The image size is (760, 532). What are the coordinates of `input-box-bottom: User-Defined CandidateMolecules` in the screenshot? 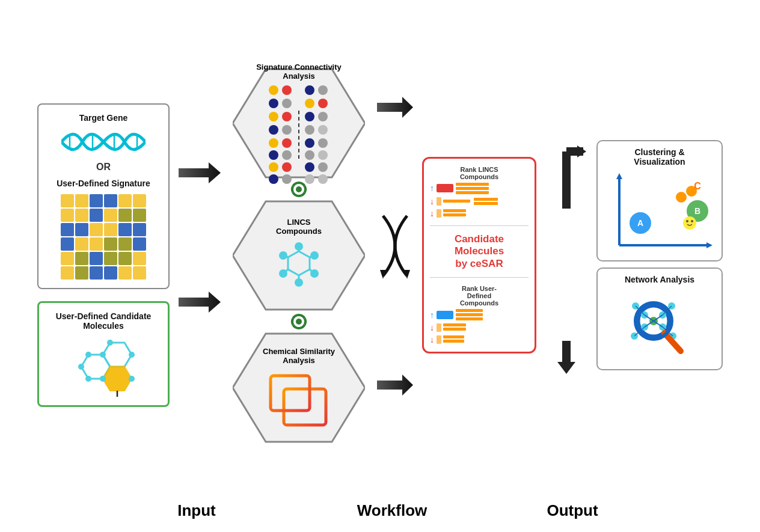 It's located at (103, 354).